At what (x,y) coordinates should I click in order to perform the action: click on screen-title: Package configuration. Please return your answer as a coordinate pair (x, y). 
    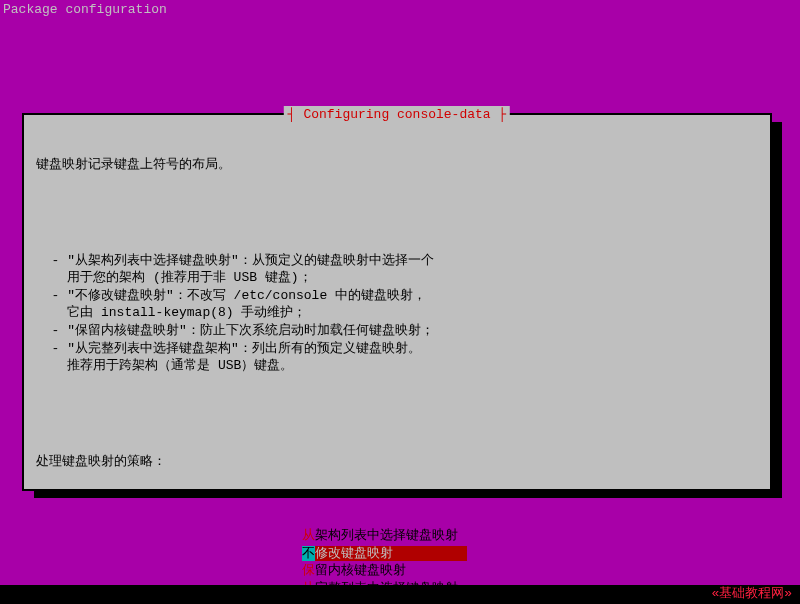
    Looking at the image, I should click on (400, 10).